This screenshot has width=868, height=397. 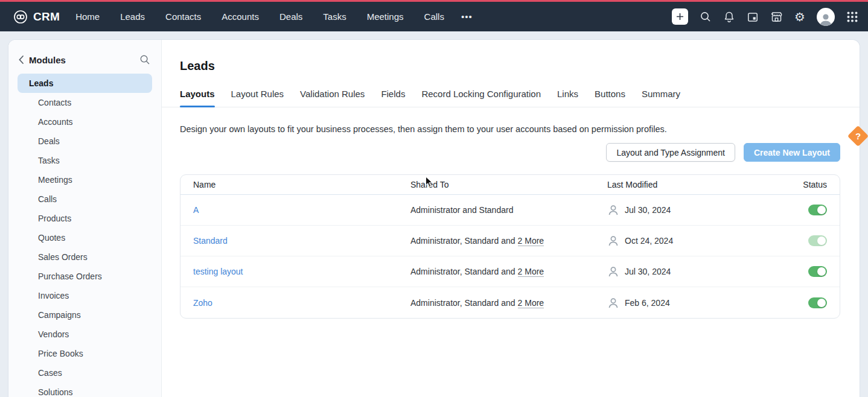 What do you see at coordinates (776, 17) in the screenshot?
I see `marketplace-icon` at bounding box center [776, 17].